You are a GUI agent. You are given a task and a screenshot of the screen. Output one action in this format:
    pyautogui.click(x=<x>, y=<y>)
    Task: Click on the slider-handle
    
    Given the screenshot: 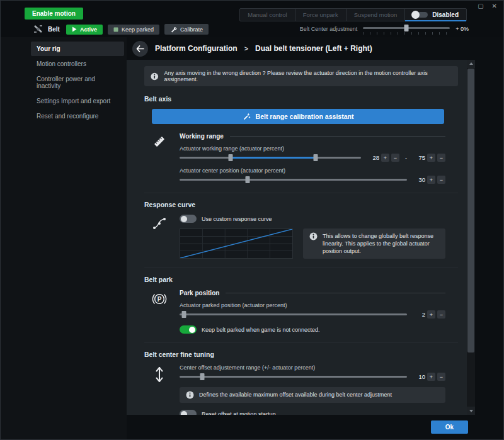 What is the action you would take?
    pyautogui.click(x=407, y=28)
    